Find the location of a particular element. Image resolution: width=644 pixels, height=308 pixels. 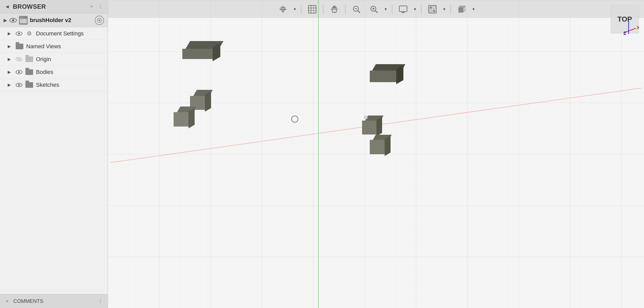

toolbar-group-grid-visibility: ▾ is located at coordinates (436, 9).